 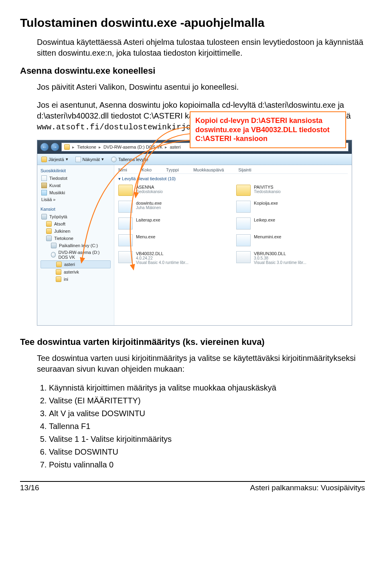 I want to click on step-item: Tallenna F1, so click(x=207, y=426).